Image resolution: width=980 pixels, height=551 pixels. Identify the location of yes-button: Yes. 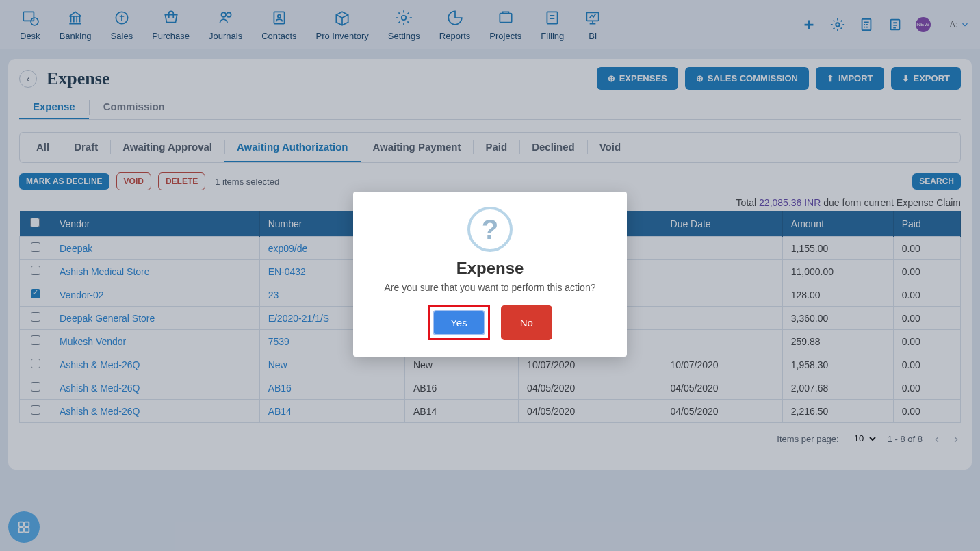
(459, 323).